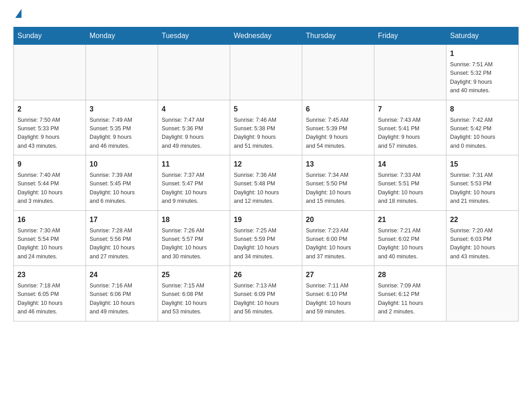 This screenshot has height=411, width=532. What do you see at coordinates (266, 183) in the screenshot?
I see `calendar-week-row: 9Sunrise: 7:40 AM Sunset: 5:44 PM Daylig…` at bounding box center [266, 183].